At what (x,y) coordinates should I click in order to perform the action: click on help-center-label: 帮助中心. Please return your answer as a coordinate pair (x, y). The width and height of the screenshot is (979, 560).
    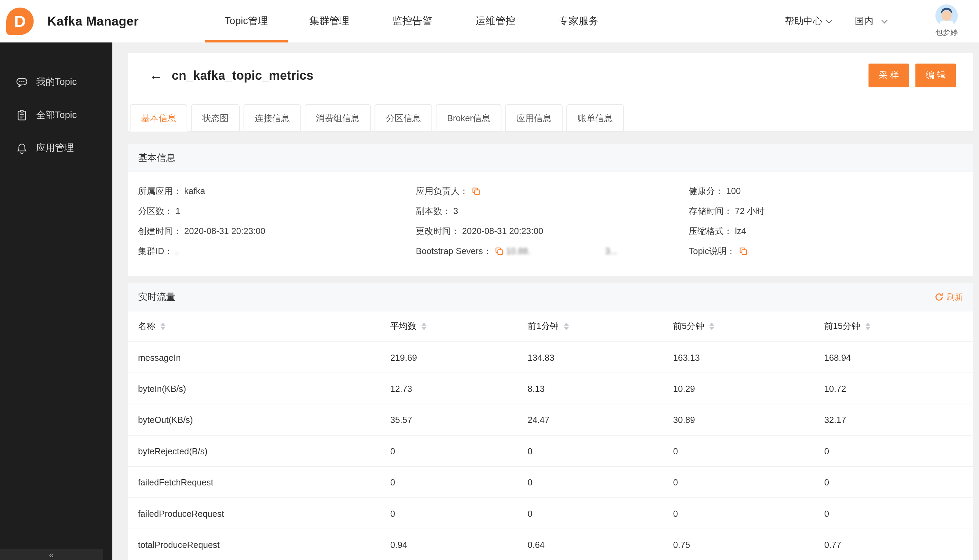
    Looking at the image, I should click on (804, 21).